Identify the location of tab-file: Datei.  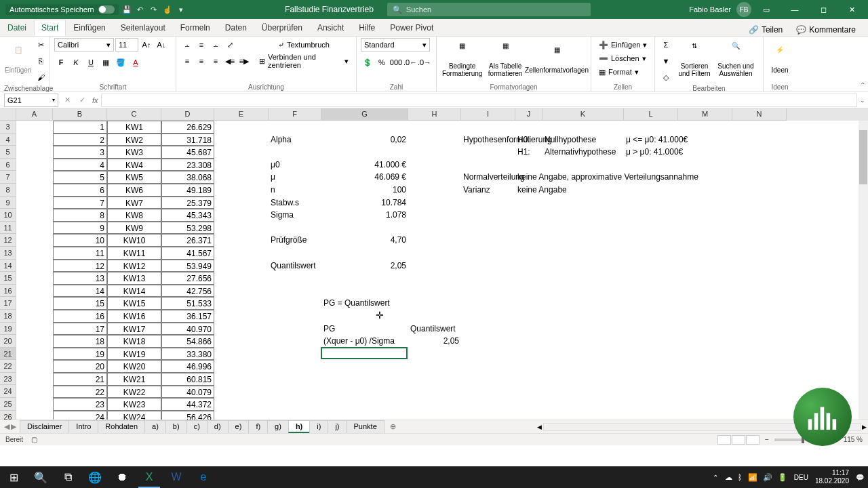
(17, 28).